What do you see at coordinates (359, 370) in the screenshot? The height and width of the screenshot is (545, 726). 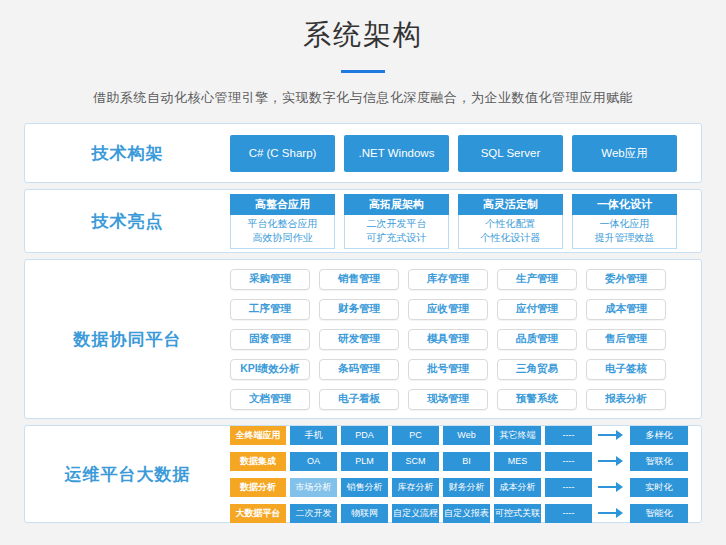 I see `module-pill: 条码管理` at bounding box center [359, 370].